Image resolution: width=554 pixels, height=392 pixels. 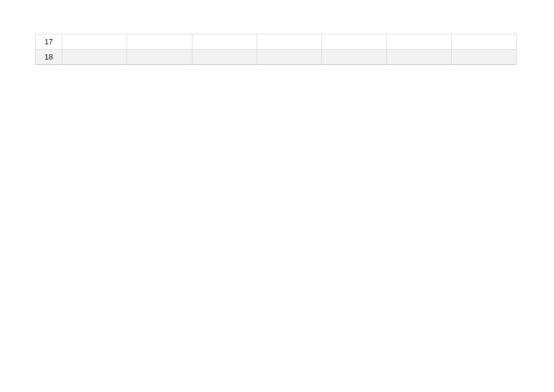 I want to click on table-row: 18, so click(x=276, y=57).